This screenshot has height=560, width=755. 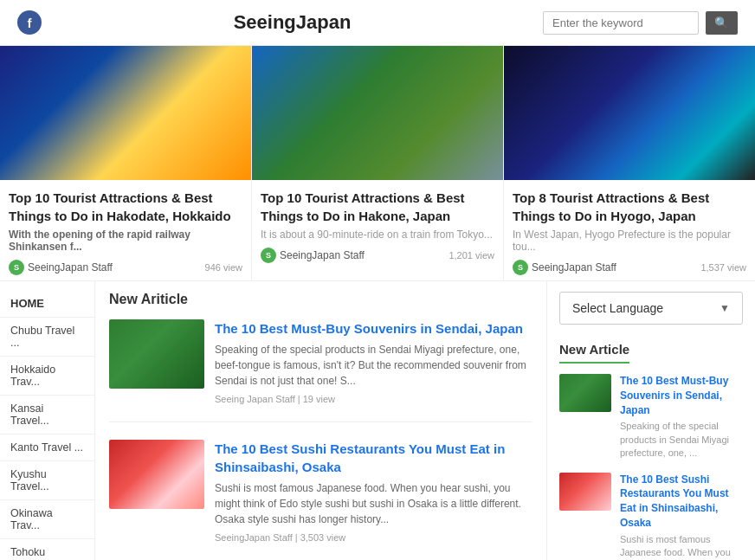 I want to click on article-desc-sushi: Sushi is most famous Japanese food. When…, so click(x=374, y=504).